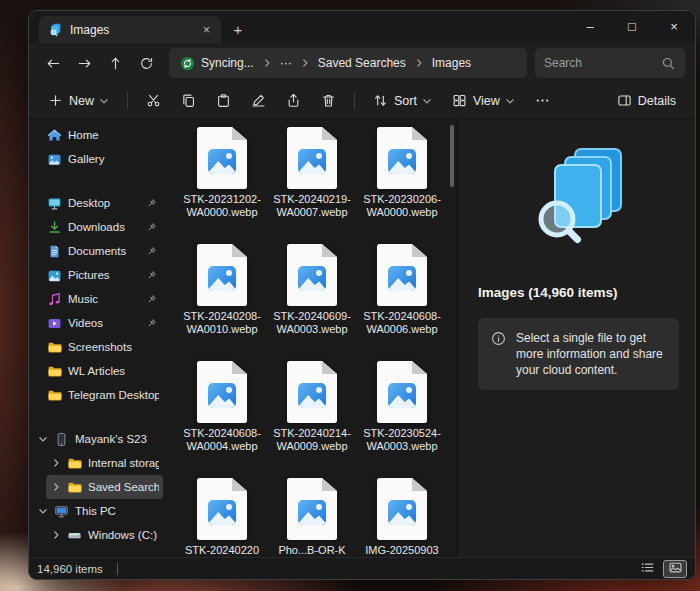 Image resolution: width=700 pixels, height=591 pixels. Describe the element at coordinates (312, 302) in the screenshot. I see `file-item-stk-20240609-wa0003-webp: STK-20240609-WA0003.webp` at that location.